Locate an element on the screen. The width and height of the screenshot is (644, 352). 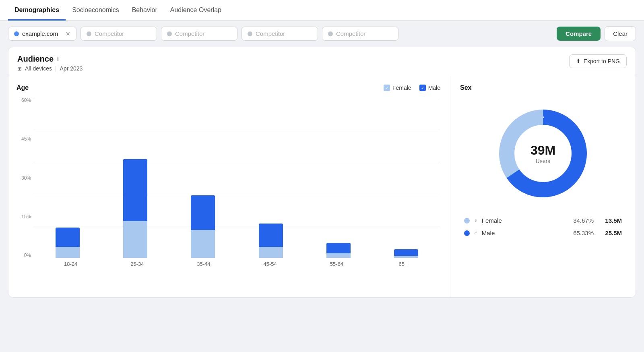
tab-audience-overlap: Audience Overlap is located at coordinates (196, 10).